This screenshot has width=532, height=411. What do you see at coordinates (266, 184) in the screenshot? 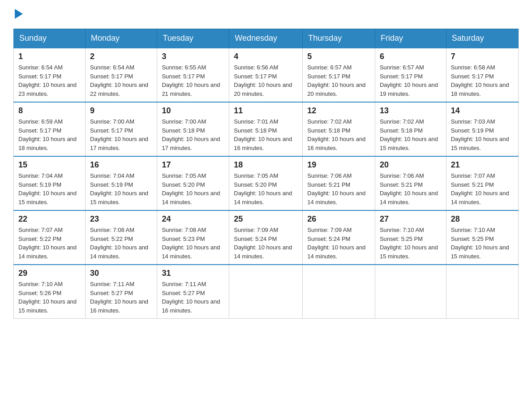
I see `calendar-cell: 18Sunrise: 7:05 AMSunset: 5:20 PMDayligh…` at bounding box center [266, 184].